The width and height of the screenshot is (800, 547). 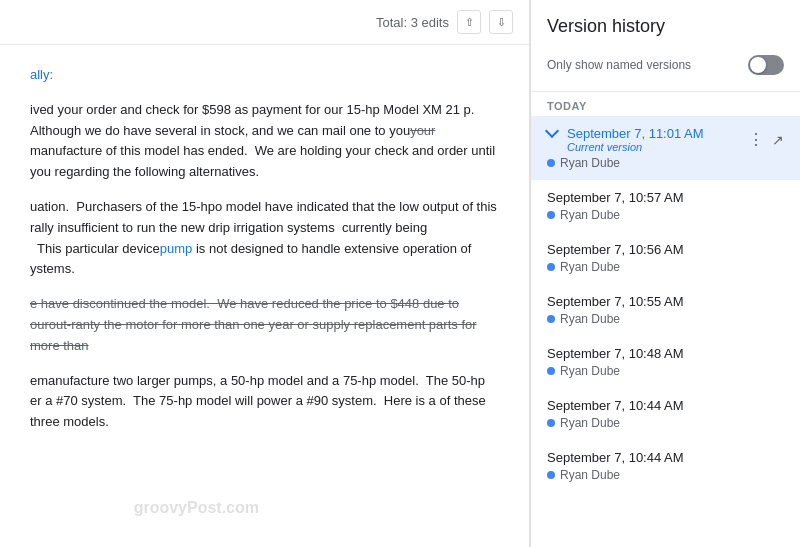 What do you see at coordinates (666, 198) in the screenshot?
I see `version-2-timestamp: September 7, 10:57 AM` at bounding box center [666, 198].